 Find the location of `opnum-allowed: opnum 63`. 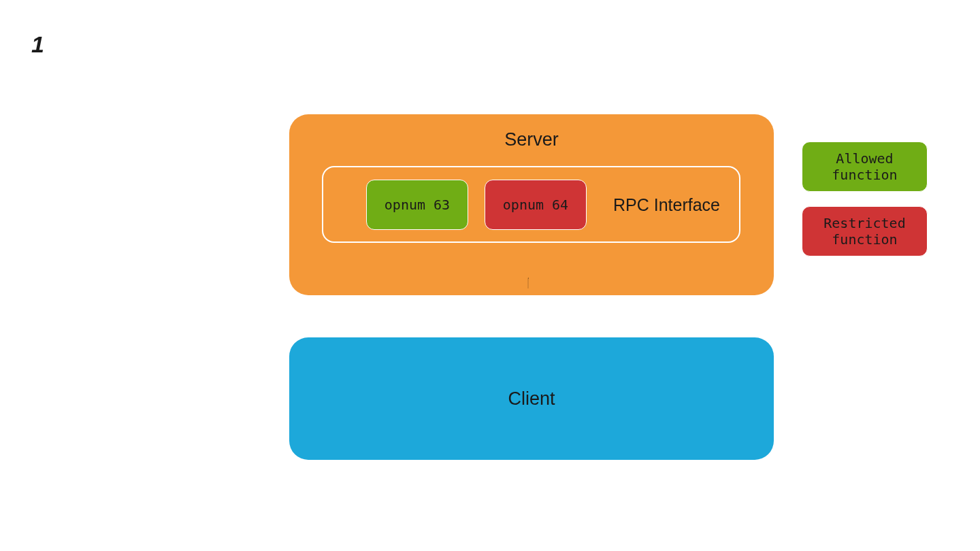

opnum-allowed: opnum 63 is located at coordinates (417, 205).